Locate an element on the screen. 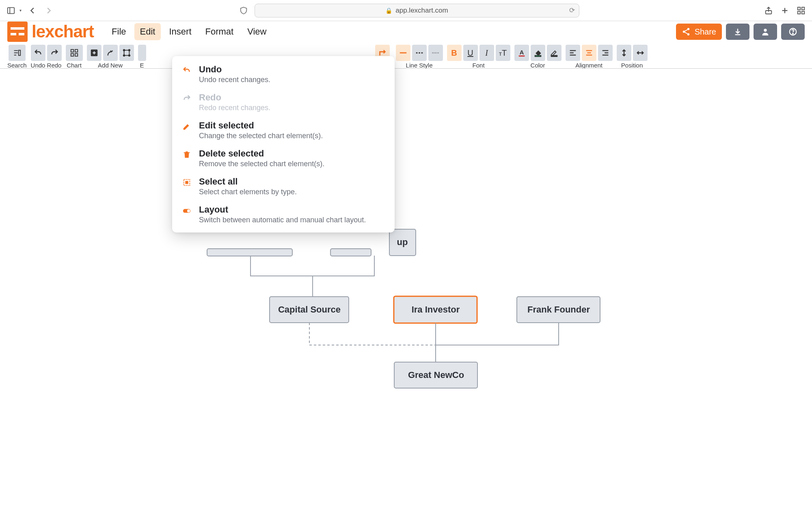 This screenshot has height=508, width=812. toolbar-label-search: Search is located at coordinates (17, 65).